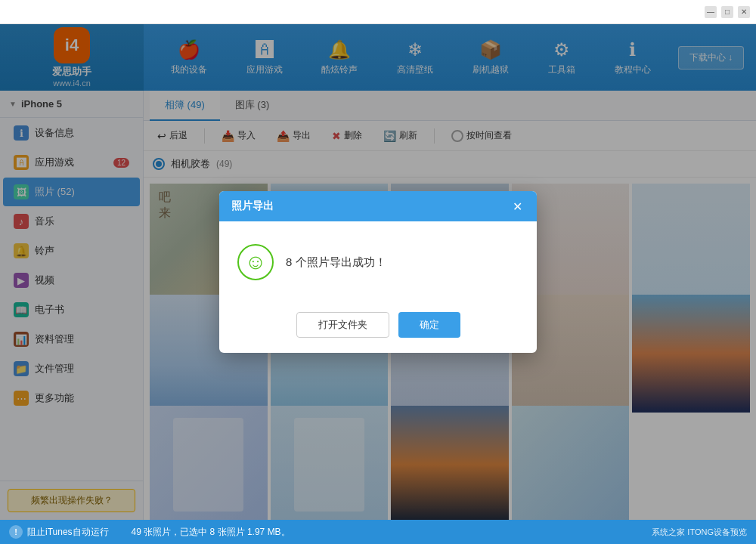 Image resolution: width=756 pixels, height=544 pixels. I want to click on status-info: 49 张照片，已选中 8 张照片 1.97 MB。, so click(211, 532).